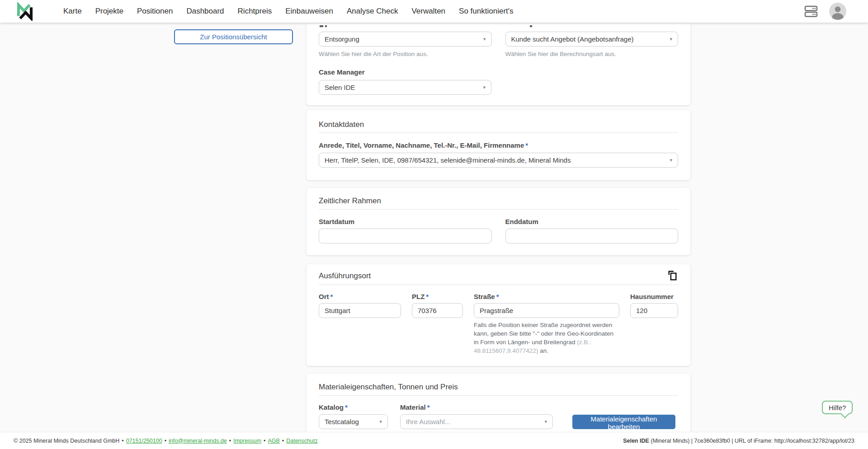 The width and height of the screenshot is (868, 449). What do you see at coordinates (498, 72) in the screenshot?
I see `case-manager-label: Case Manager` at bounding box center [498, 72].